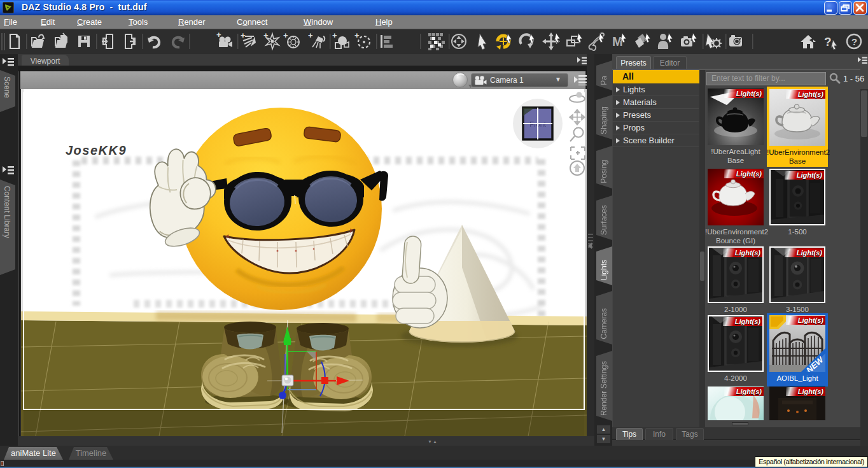 This screenshot has height=468, width=868. I want to click on svg-text: M, so click(617, 41).